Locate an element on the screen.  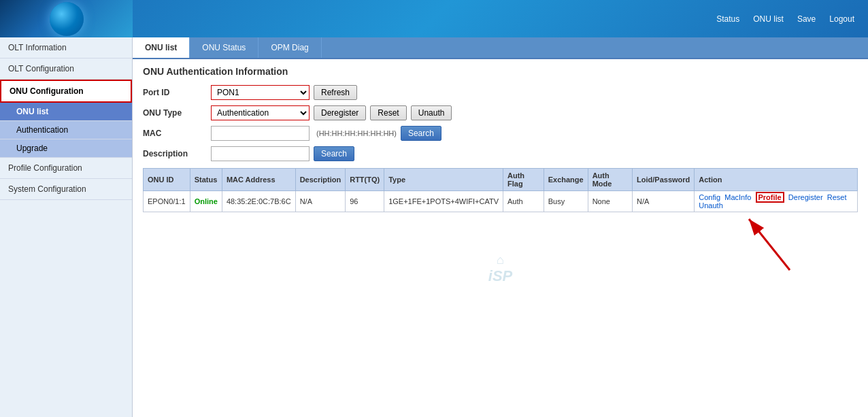
cell-type: 1GE+1FE+1POTS+4WIFI+CATV is located at coordinates (444, 201).